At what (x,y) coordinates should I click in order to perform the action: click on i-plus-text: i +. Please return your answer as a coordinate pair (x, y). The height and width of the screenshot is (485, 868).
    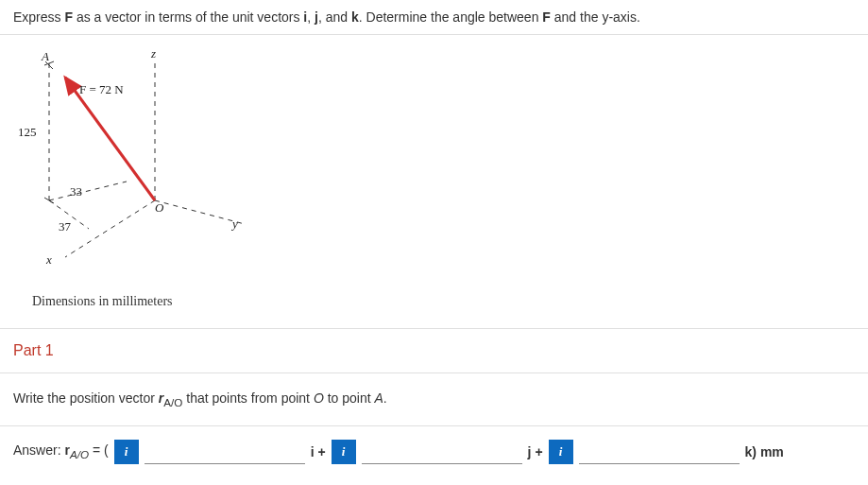
    Looking at the image, I should click on (318, 452).